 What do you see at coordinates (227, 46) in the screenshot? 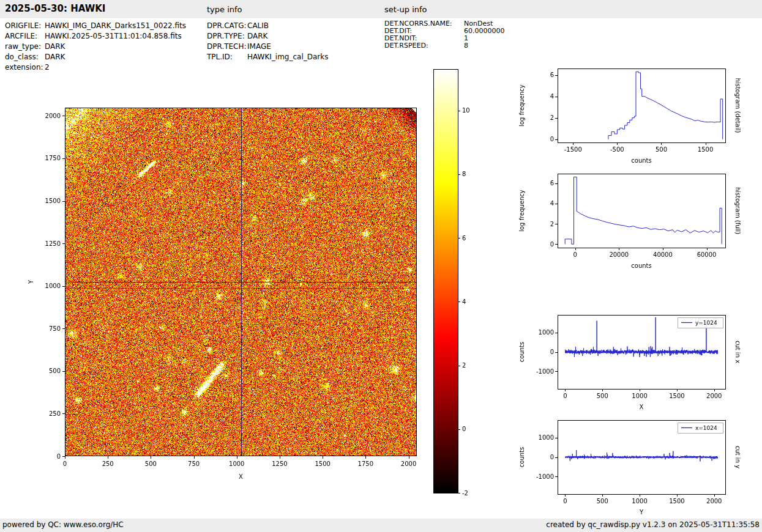
I see `meta-key: DPR.TECH:` at bounding box center [227, 46].